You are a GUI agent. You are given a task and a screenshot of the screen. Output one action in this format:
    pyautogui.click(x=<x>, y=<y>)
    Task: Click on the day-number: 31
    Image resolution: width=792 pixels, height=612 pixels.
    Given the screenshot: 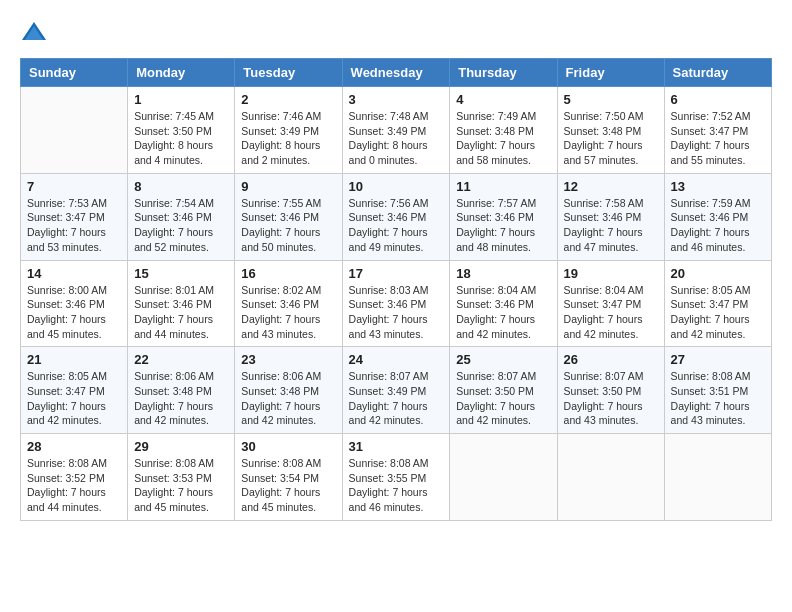 What is the action you would take?
    pyautogui.click(x=396, y=446)
    